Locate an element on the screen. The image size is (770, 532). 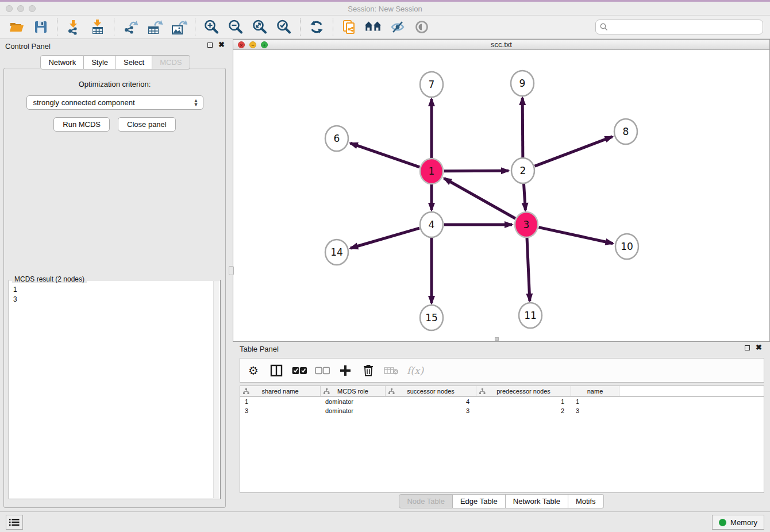
table-panel-float-button is located at coordinates (747, 348).